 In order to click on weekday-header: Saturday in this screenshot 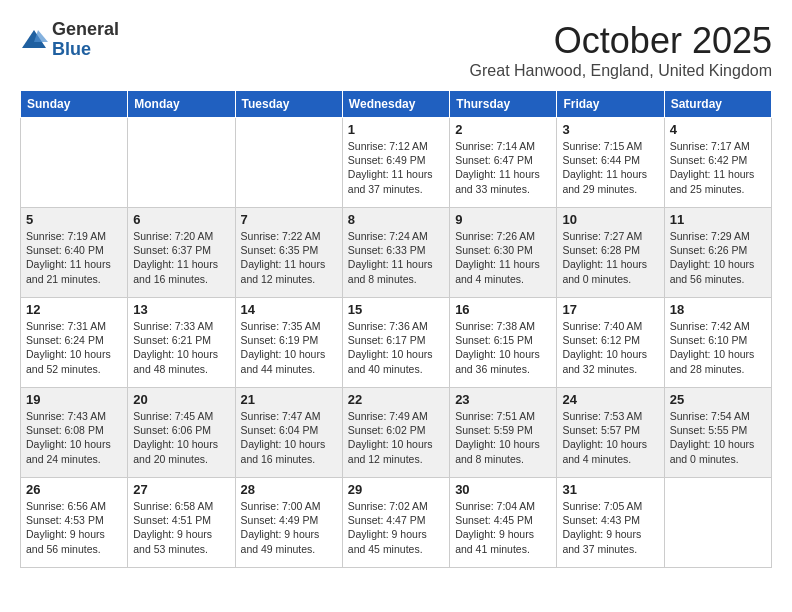, I will do `click(718, 104)`.